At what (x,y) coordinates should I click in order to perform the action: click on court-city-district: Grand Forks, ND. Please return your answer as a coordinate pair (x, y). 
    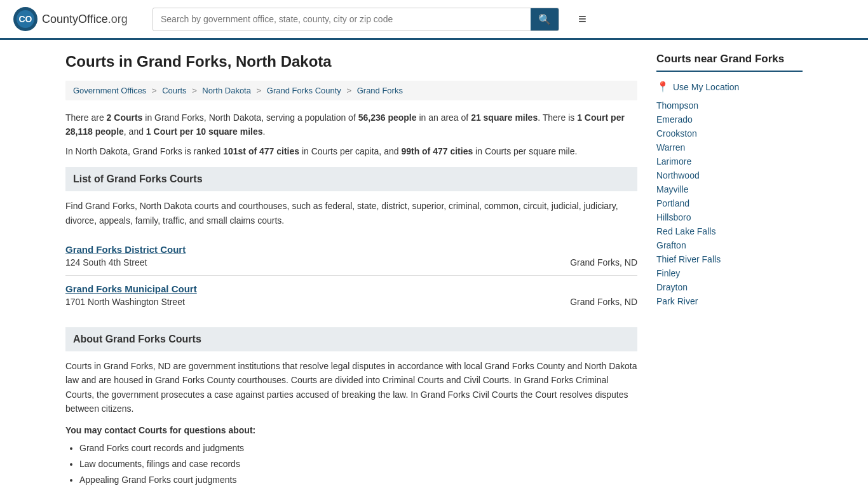
    Looking at the image, I should click on (604, 262).